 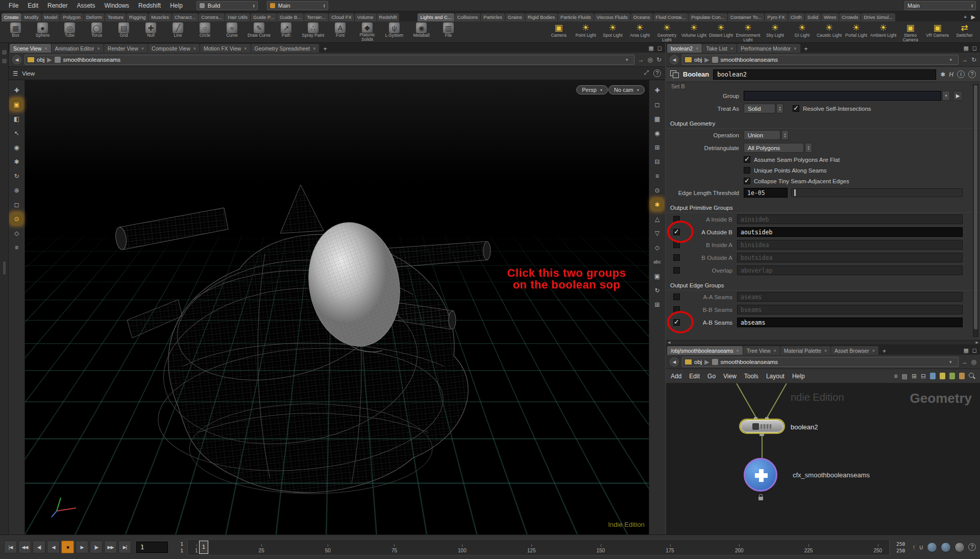 What do you see at coordinates (854, 350) in the screenshot?
I see `pane-tab: Asset Browser ×` at bounding box center [854, 350].